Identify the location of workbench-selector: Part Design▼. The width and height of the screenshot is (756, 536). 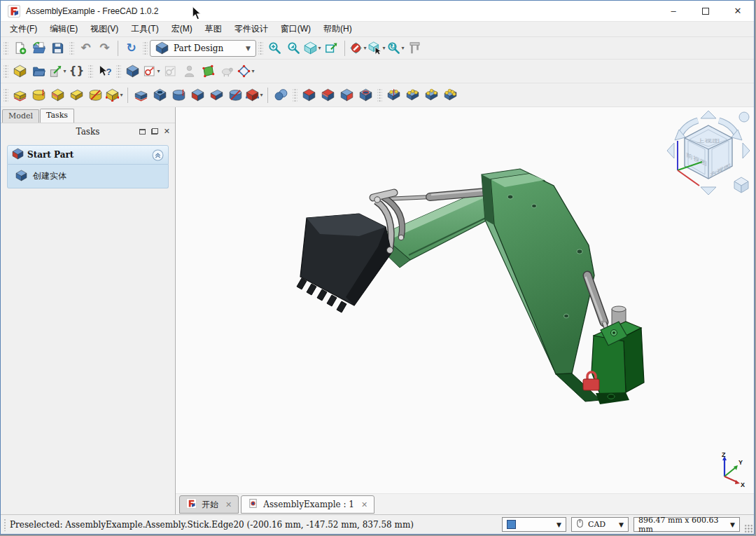
(203, 48).